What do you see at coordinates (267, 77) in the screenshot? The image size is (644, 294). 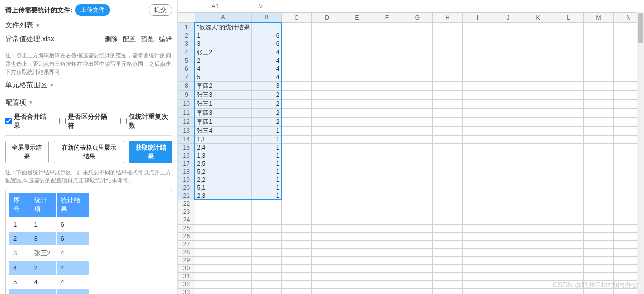 I see `cell: 4` at bounding box center [267, 77].